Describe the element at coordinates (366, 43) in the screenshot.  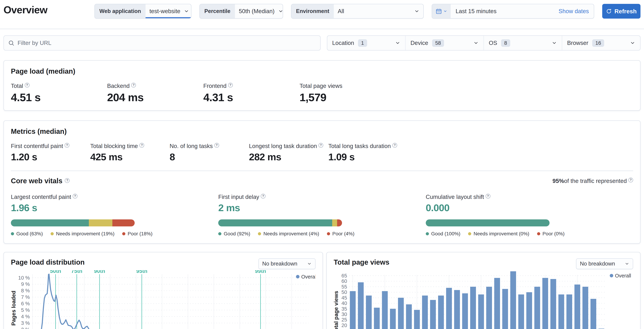
I see `facet-location: Location 1` at that location.